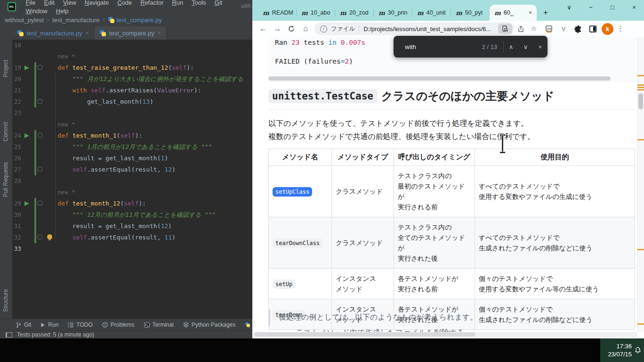  What do you see at coordinates (6, 301) in the screenshot?
I see `stripe-item-structure: Structure` at bounding box center [6, 301].